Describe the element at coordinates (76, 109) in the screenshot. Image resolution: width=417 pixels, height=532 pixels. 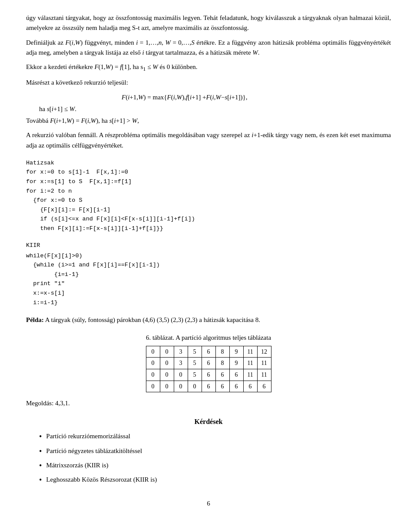
I see `ha-dot2: .` at that location.